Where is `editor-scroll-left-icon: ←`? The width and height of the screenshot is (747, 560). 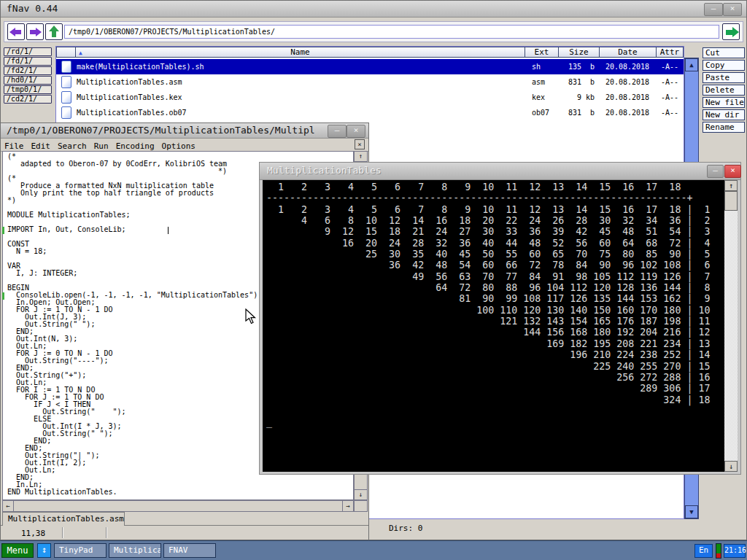
editor-scroll-left-icon: ← is located at coordinates (8, 506).